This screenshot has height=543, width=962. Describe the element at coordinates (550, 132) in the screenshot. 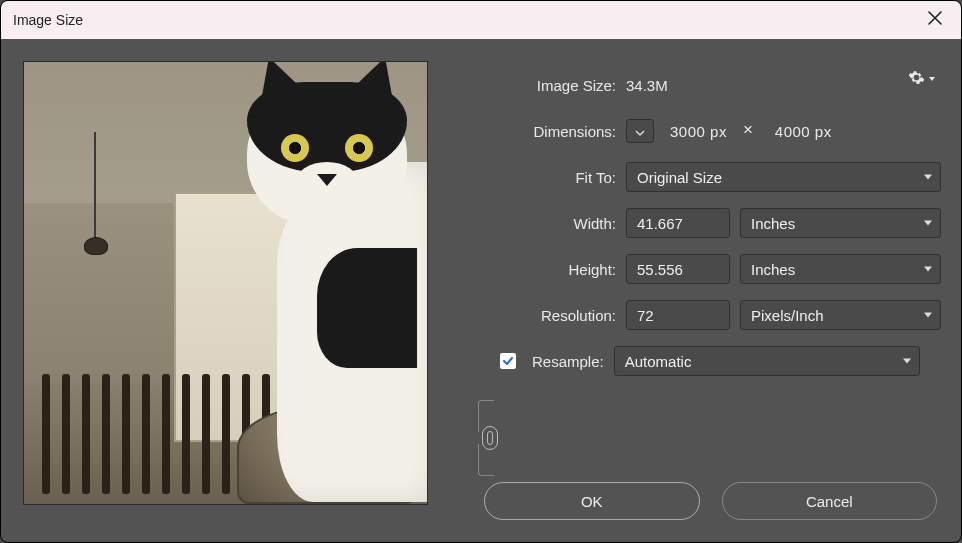

I see `dimensions-label: Dimensions:` at that location.